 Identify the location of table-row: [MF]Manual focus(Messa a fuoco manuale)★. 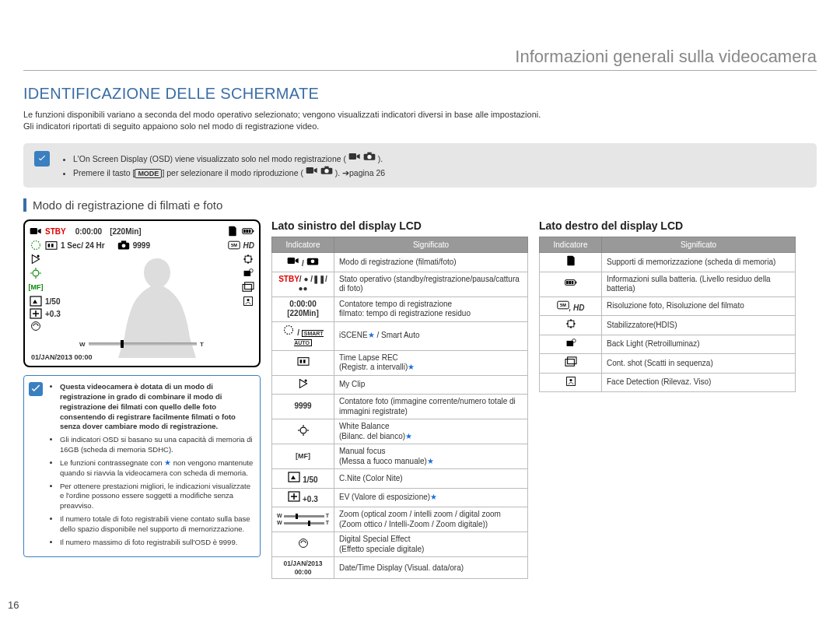
(400, 457).